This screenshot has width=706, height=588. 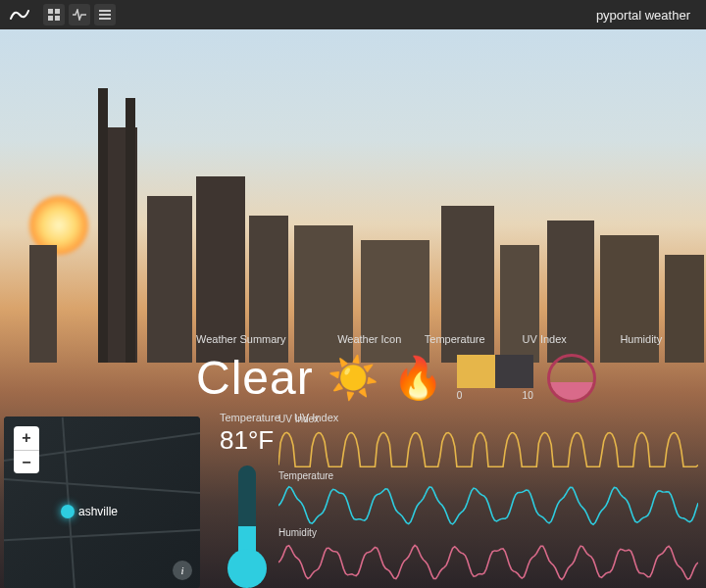 What do you see at coordinates (79, 15) in the screenshot?
I see `pulse-icon` at bounding box center [79, 15].